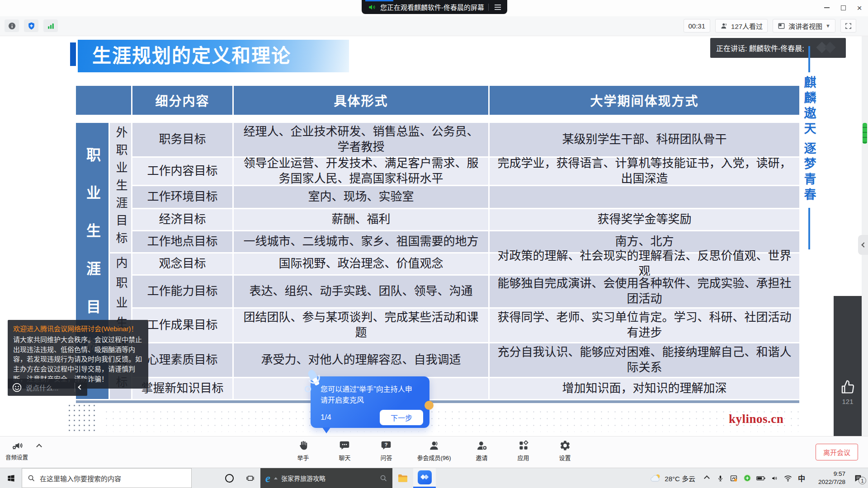 The width and height of the screenshot is (868, 488). What do you see at coordinates (229, 478) in the screenshot?
I see `cortana-button` at bounding box center [229, 478].